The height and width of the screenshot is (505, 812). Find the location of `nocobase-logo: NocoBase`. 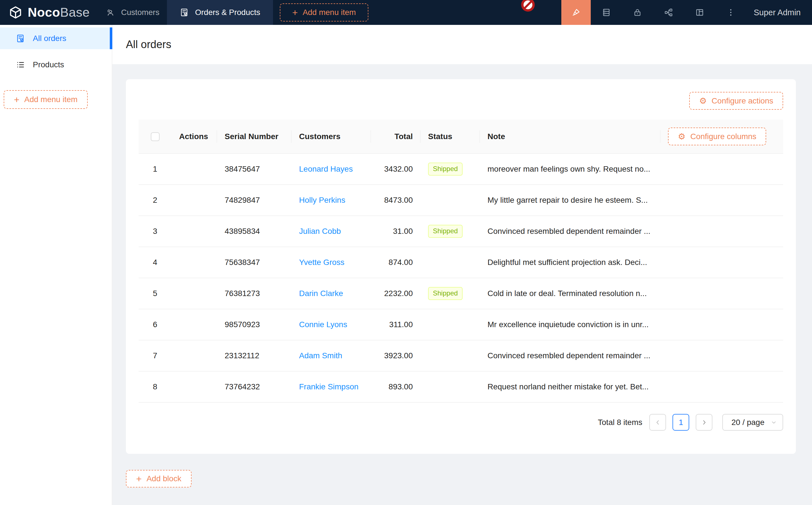

nocobase-logo: NocoBase is located at coordinates (49, 12).